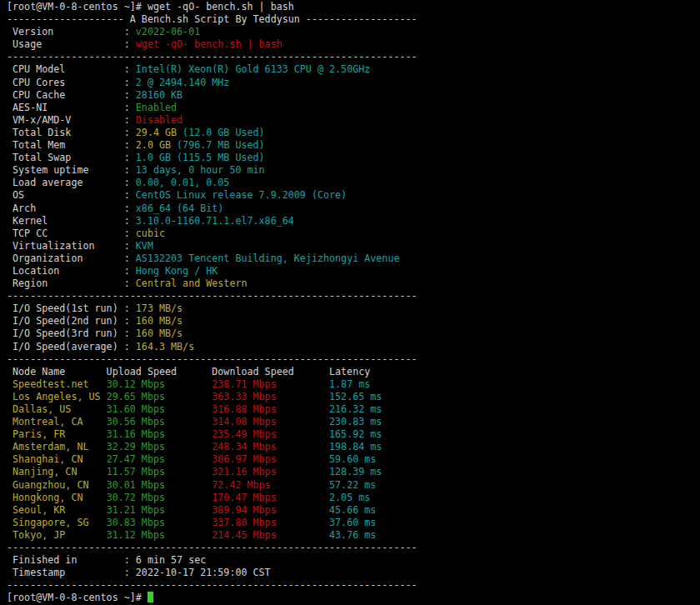 The image size is (700, 605). What do you see at coordinates (353, 195) in the screenshot?
I see `system-info-row: OS : CentOS Linux release 7.9.2009 (Core…` at bounding box center [353, 195].